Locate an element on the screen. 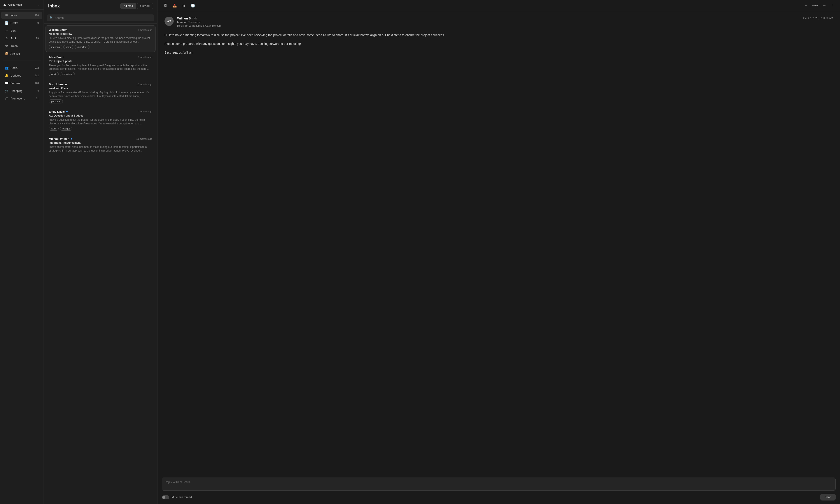  archive-icon: 📦 is located at coordinates (6, 54).